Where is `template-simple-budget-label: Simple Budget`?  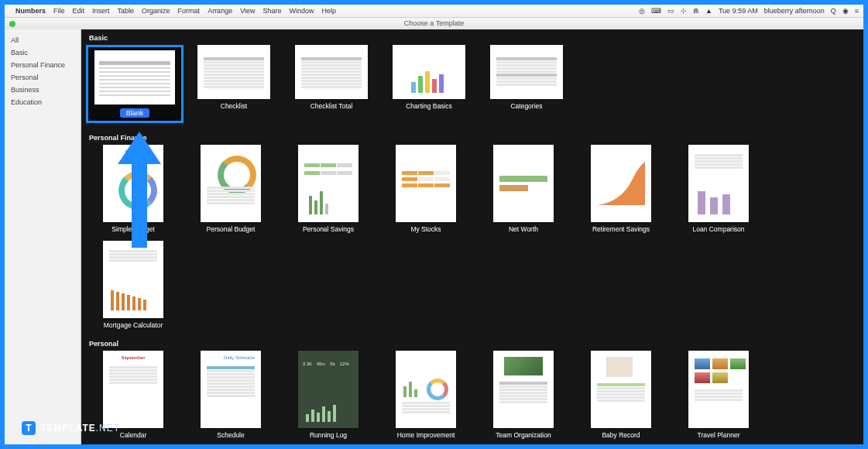 template-simple-budget-label: Simple Budget is located at coordinates (133, 229).